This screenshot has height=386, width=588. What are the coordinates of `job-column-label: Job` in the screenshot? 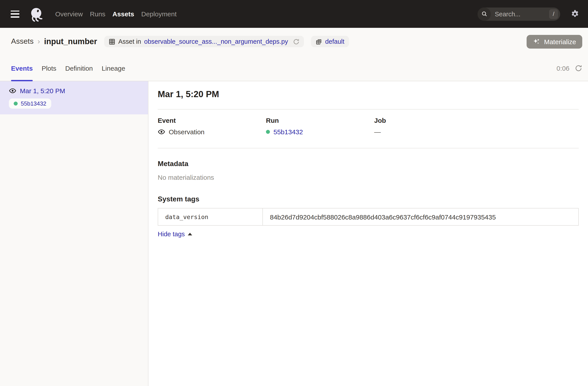 It's located at (428, 121).